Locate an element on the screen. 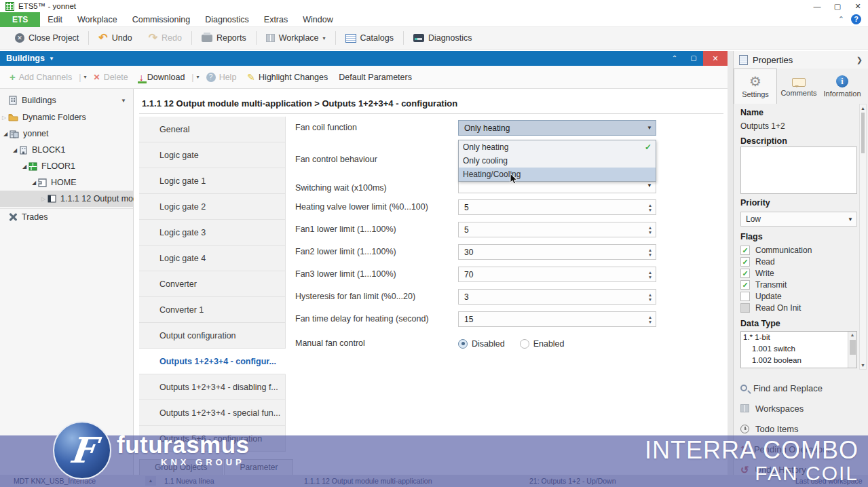 The image size is (868, 487). tab-comments: Comments is located at coordinates (799, 86).